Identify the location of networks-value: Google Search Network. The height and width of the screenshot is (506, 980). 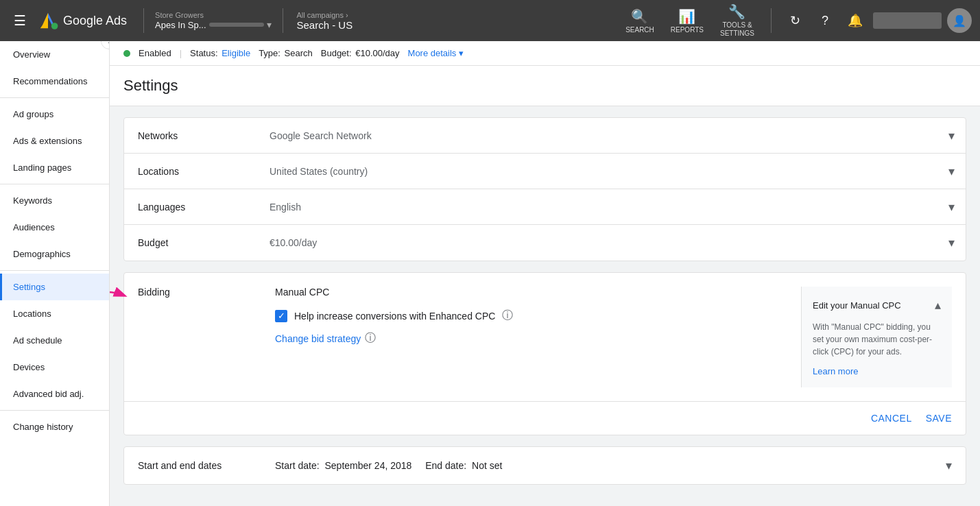
(599, 136).